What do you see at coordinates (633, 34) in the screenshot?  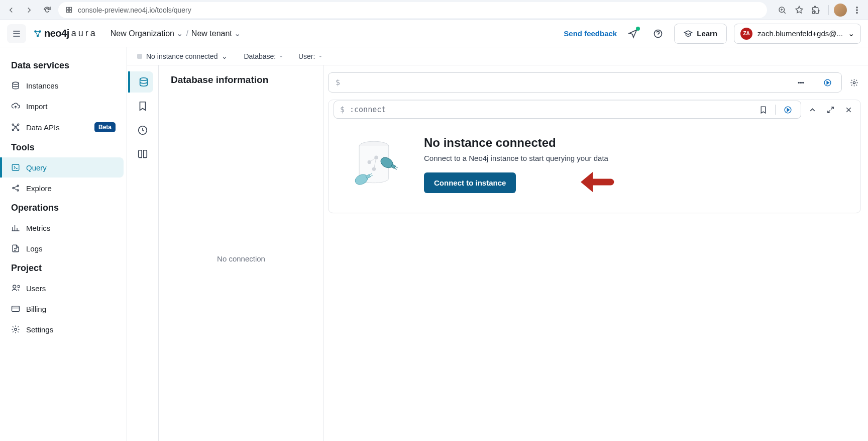 I see `notifications-button` at bounding box center [633, 34].